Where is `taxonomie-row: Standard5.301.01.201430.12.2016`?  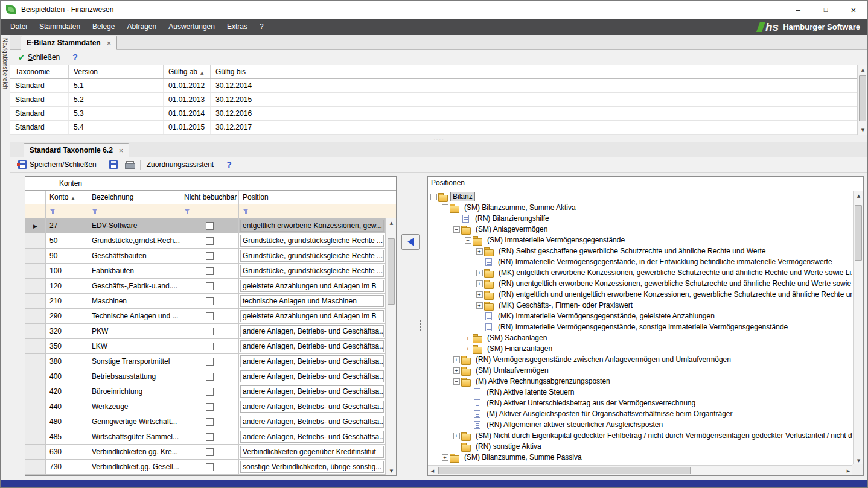 taxonomie-row: Standard5.301.01.201430.12.2016 is located at coordinates (433, 113).